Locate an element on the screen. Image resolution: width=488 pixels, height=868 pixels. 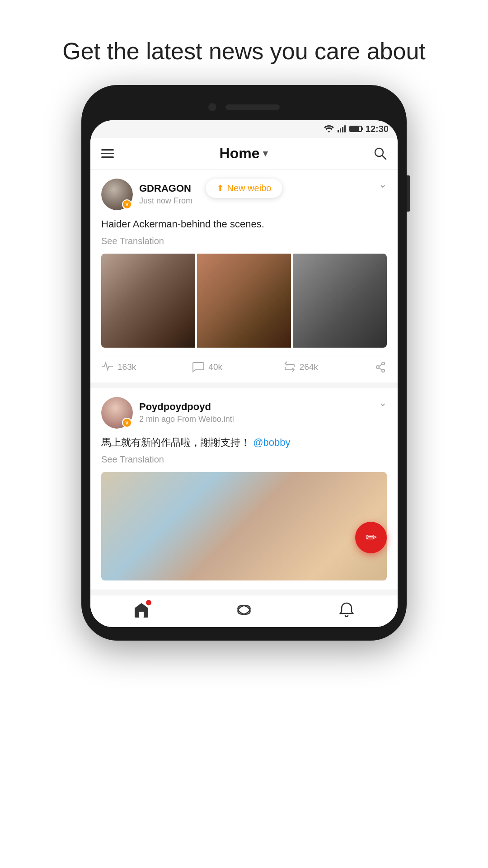
header-title: Home ▾ is located at coordinates (244, 154).